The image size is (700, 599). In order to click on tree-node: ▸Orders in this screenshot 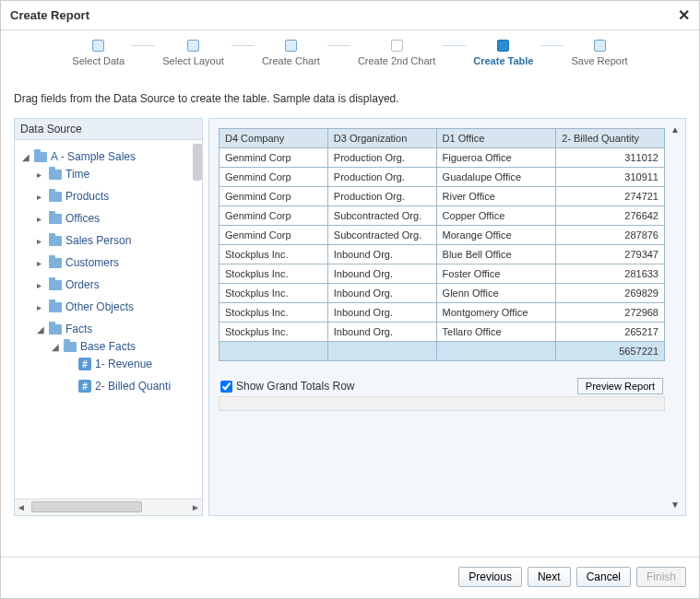, I will do `click(118, 285)`.